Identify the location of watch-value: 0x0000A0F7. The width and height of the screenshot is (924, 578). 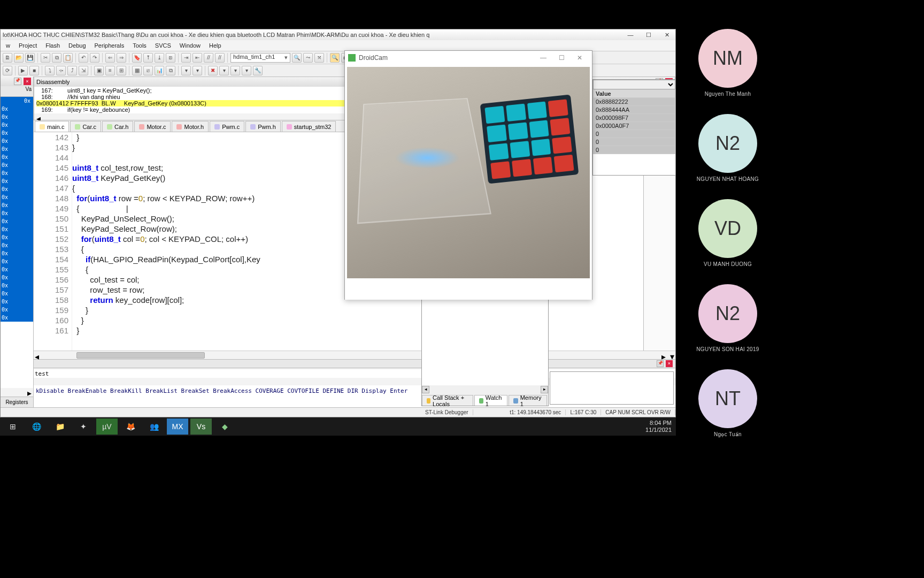
(634, 126).